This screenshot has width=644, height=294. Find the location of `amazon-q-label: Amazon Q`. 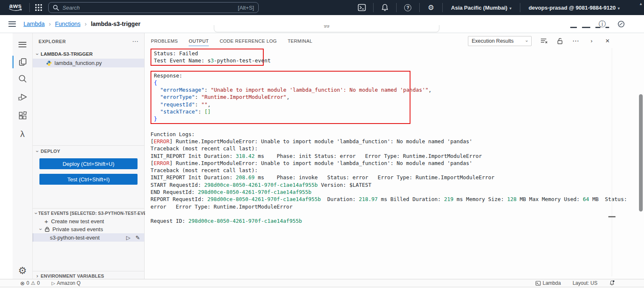

amazon-q-label: Amazon Q is located at coordinates (69, 283).